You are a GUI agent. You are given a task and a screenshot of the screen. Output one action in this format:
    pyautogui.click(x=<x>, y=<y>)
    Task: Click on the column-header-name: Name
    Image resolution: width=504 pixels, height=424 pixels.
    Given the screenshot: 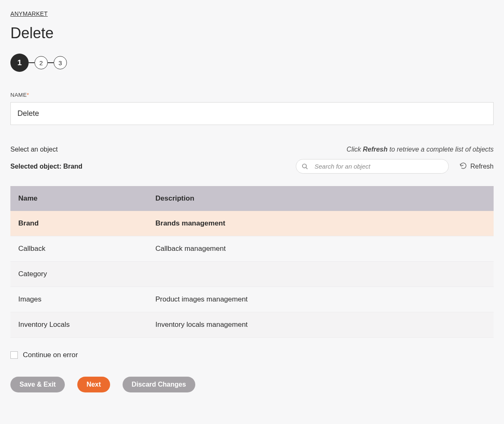 What is the action you would take?
    pyautogui.click(x=79, y=199)
    